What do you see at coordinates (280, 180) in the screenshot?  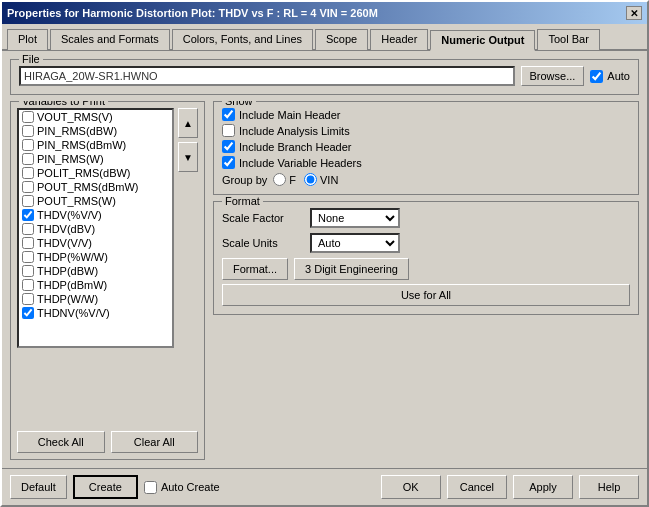 I see `radio-f-input` at bounding box center [280, 180].